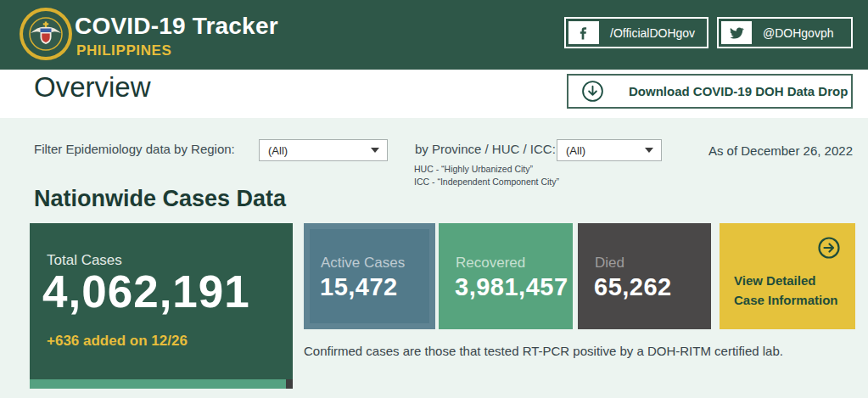 This screenshot has height=398, width=868. What do you see at coordinates (738, 92) in the screenshot?
I see `download-button-label: Download COVID-19 DOH Data Drop` at bounding box center [738, 92].